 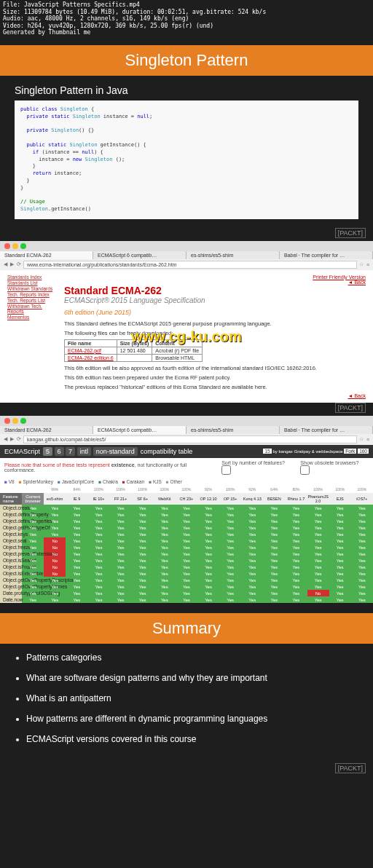 I want to click on feature-name: Object.freeze, so click(x=11, y=548).